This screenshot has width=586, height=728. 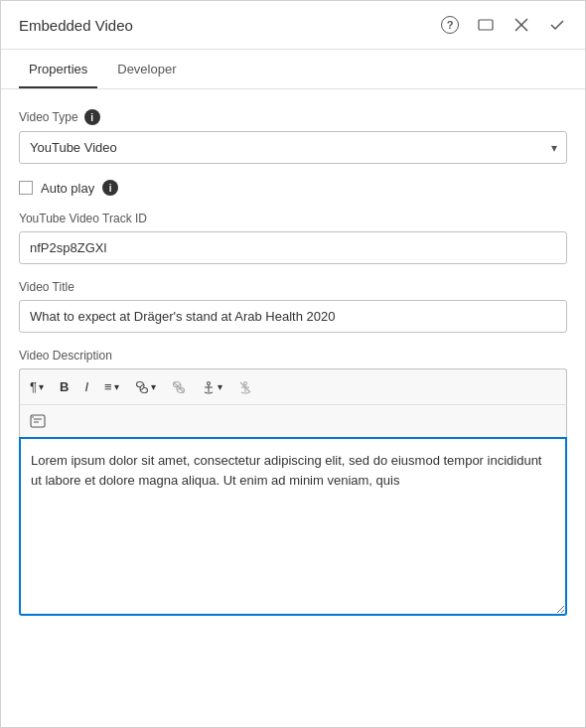 What do you see at coordinates (179, 387) in the screenshot?
I see `unlink-icon` at bounding box center [179, 387].